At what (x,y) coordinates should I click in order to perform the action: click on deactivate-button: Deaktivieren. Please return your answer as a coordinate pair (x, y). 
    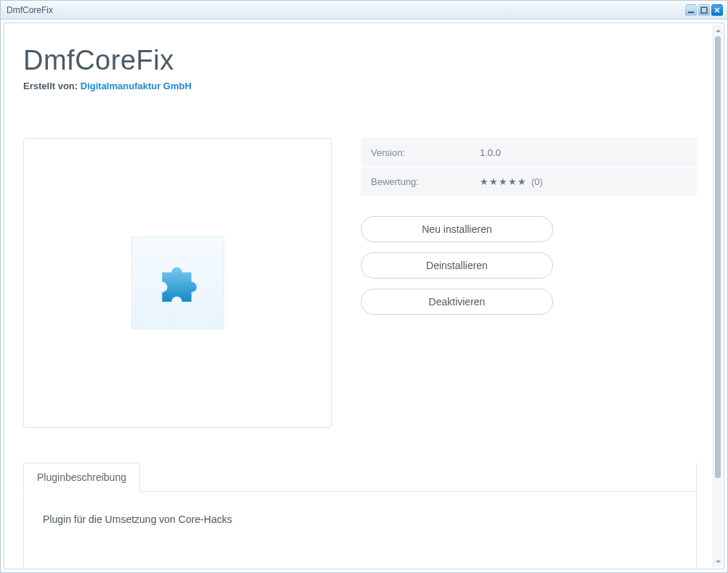
    Looking at the image, I should click on (457, 302).